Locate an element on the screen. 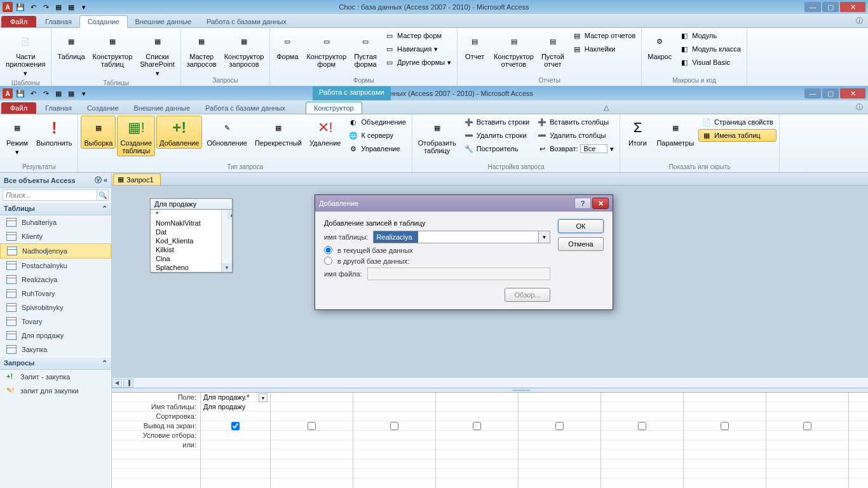 The width and height of the screenshot is (868, 488). delete-button: ✕!Удаление is located at coordinates (325, 132).